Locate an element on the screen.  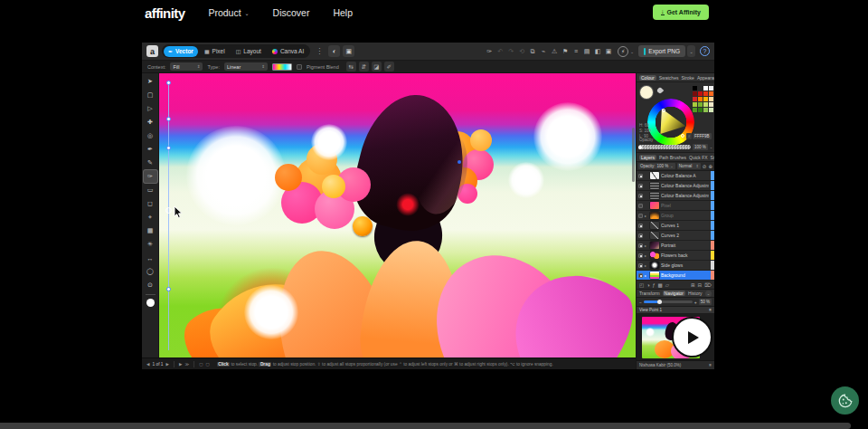
shape-tool: ◻ is located at coordinates (150, 204).